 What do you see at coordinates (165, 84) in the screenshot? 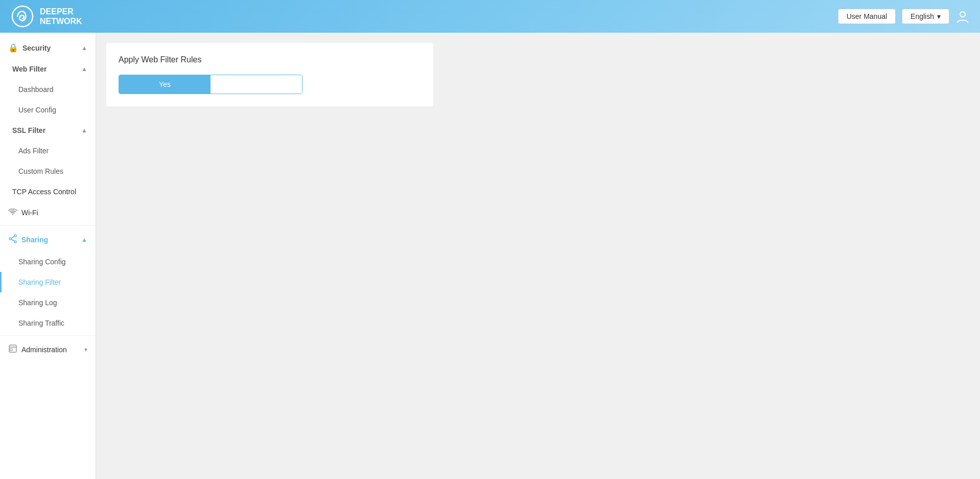
I see `toggle-yes-button: Yes` at bounding box center [165, 84].